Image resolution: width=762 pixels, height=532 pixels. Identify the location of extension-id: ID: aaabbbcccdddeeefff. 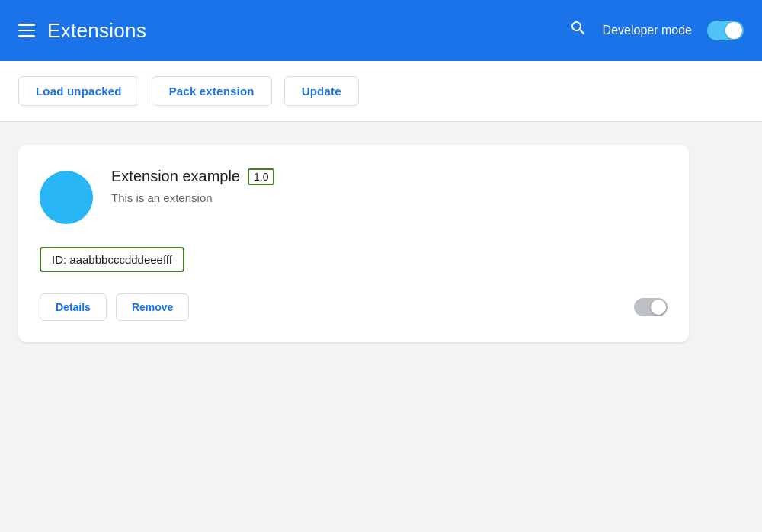
(112, 259).